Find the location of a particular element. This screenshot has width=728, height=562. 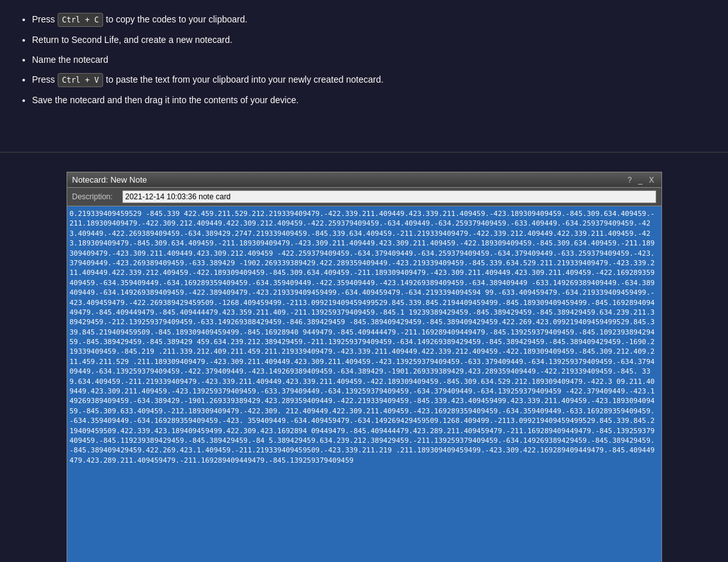

instruction-copy-after: to copy the codes to your clipboard. is located at coordinates (175, 19).